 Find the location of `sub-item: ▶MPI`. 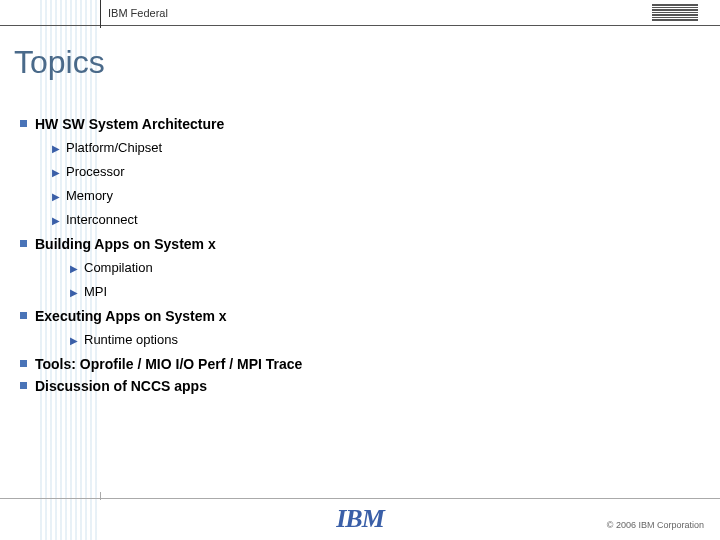

sub-item: ▶MPI is located at coordinates (395, 292).